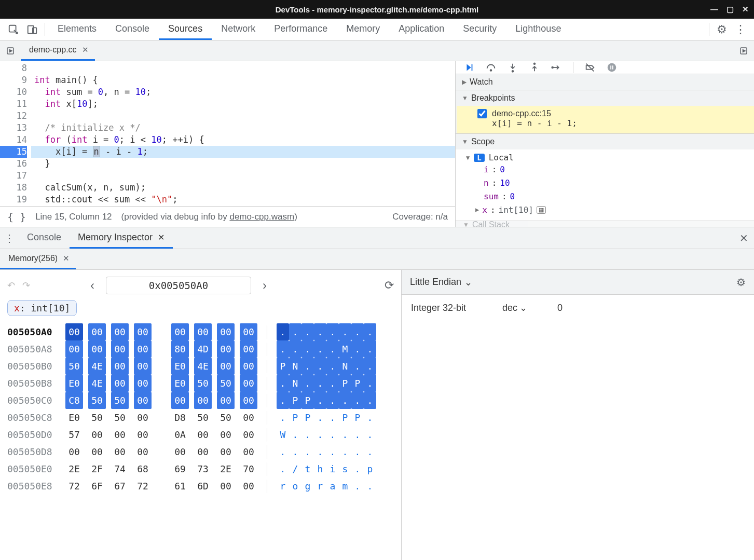 The width and height of the screenshot is (754, 560). What do you see at coordinates (389, 285) in the screenshot?
I see `refresh-icon: ⟳` at bounding box center [389, 285].